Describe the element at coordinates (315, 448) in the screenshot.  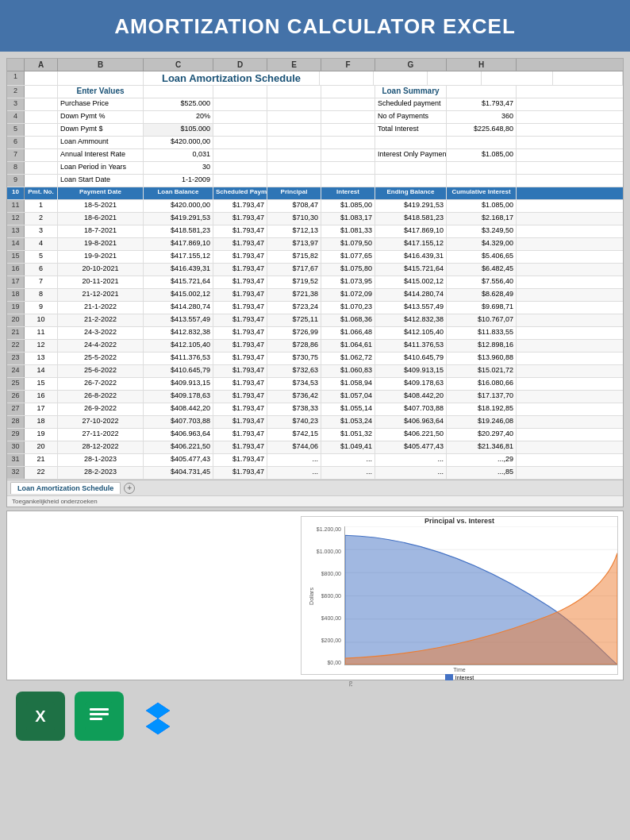
I see `table-row: 30 20 28-12-2022 $406.221,50 $1.793,47 $…` at that location.